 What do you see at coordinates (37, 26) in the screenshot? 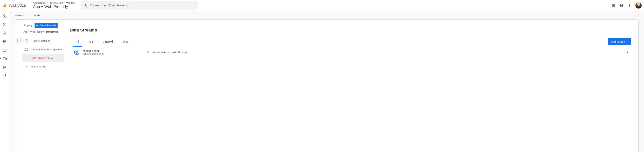
I see `plus-icon` at bounding box center [37, 26].